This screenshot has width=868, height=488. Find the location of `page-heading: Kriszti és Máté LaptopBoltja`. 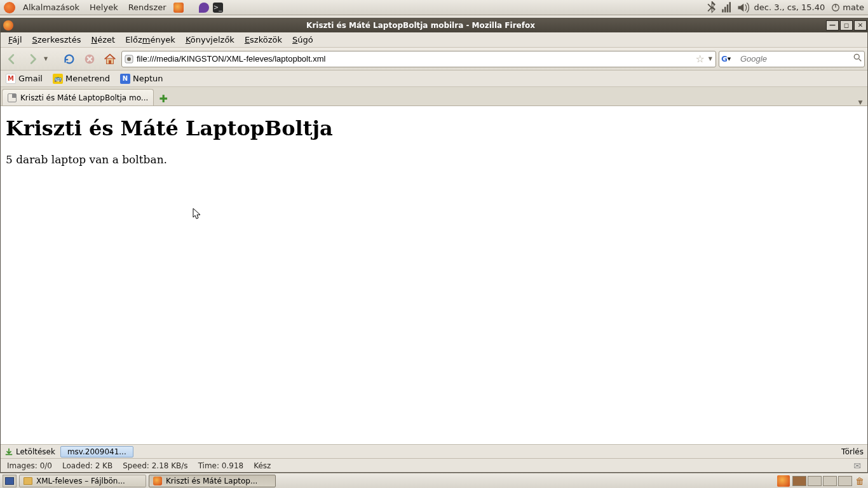

page-heading: Kriszti és Máté LaptopBoltja is located at coordinates (434, 128).